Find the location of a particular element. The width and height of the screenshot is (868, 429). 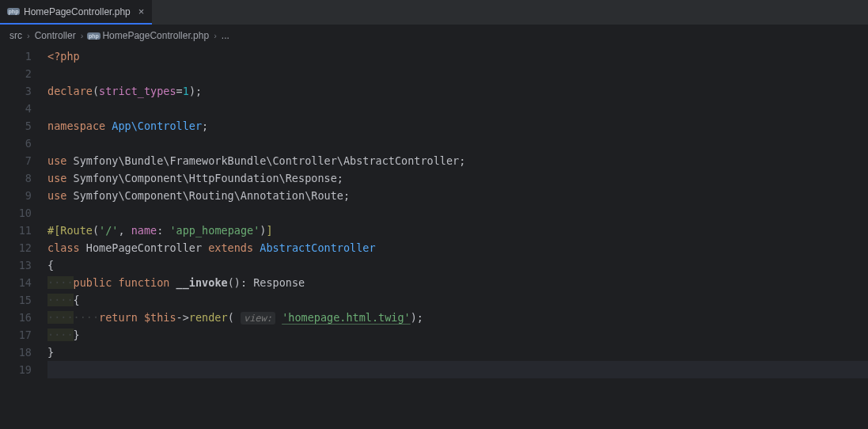

tab-filename: HomePageController.php is located at coordinates (78, 12).